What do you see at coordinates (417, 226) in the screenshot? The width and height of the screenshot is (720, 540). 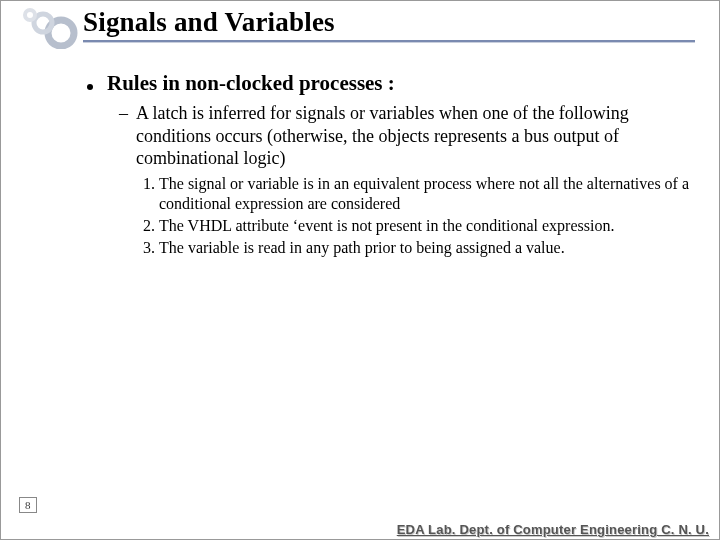 I see `list-item: 2. The VHDL attribute ‘event is not pres…` at bounding box center [417, 226].